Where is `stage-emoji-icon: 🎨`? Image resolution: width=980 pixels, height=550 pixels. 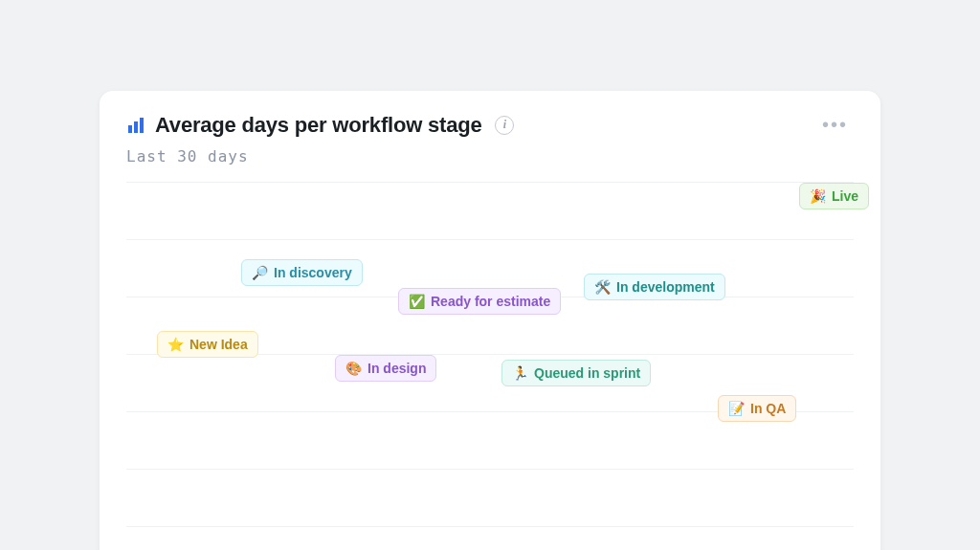 stage-emoji-icon: 🎨 is located at coordinates (354, 368).